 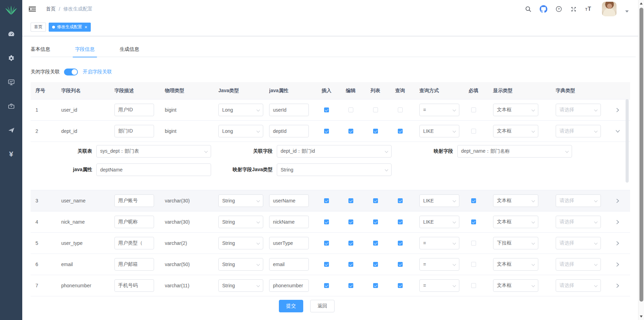 I want to click on java-attr-input: deptId, so click(x=289, y=131).